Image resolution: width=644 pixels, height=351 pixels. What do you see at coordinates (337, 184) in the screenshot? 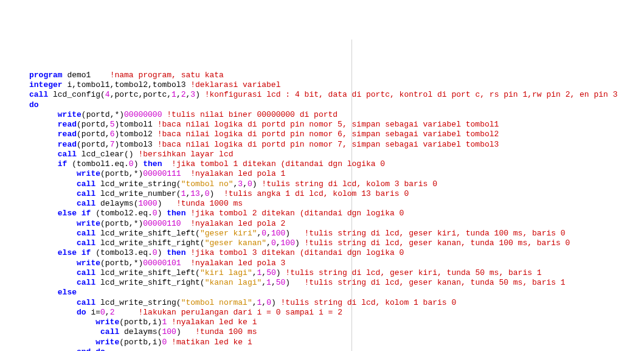
I see `code-line: call lcd_write_string("tombol no",3,0) !…` at bounding box center [337, 184].